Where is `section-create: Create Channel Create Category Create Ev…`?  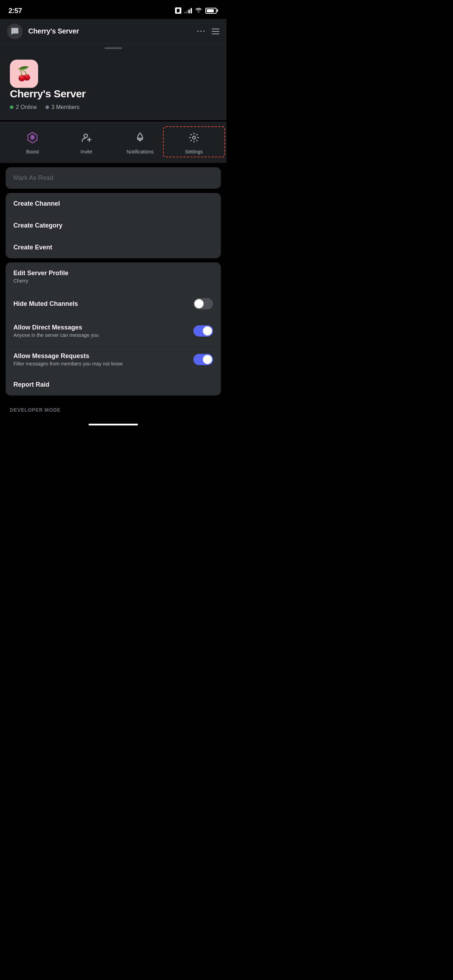 section-create: Create Channel Create Category Create Ev… is located at coordinates (113, 226).